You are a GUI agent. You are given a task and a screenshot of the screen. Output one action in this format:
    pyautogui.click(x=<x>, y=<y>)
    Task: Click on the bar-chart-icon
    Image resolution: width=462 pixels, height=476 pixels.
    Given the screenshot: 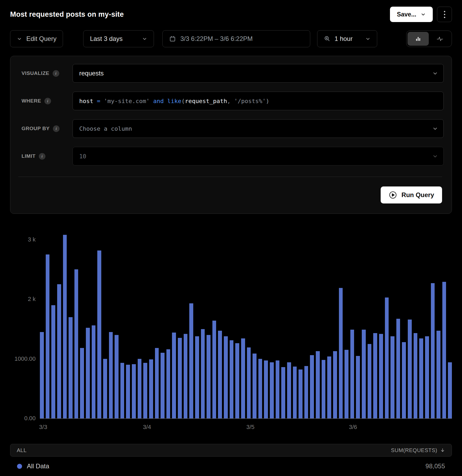 What is the action you would take?
    pyautogui.click(x=418, y=39)
    